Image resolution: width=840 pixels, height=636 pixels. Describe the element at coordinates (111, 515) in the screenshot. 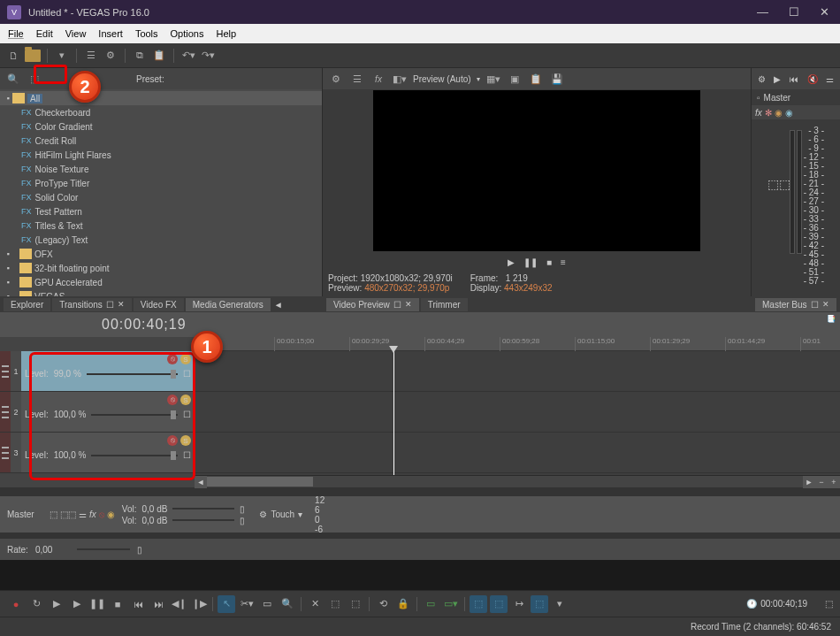

I see `solo-icon: ◉` at that location.